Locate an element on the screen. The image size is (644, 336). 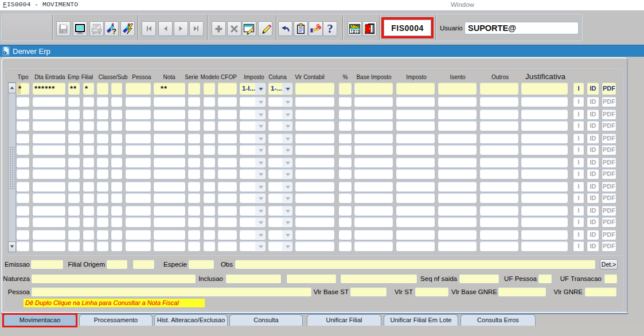
svg-text: Menu is located at coordinates (355, 26).